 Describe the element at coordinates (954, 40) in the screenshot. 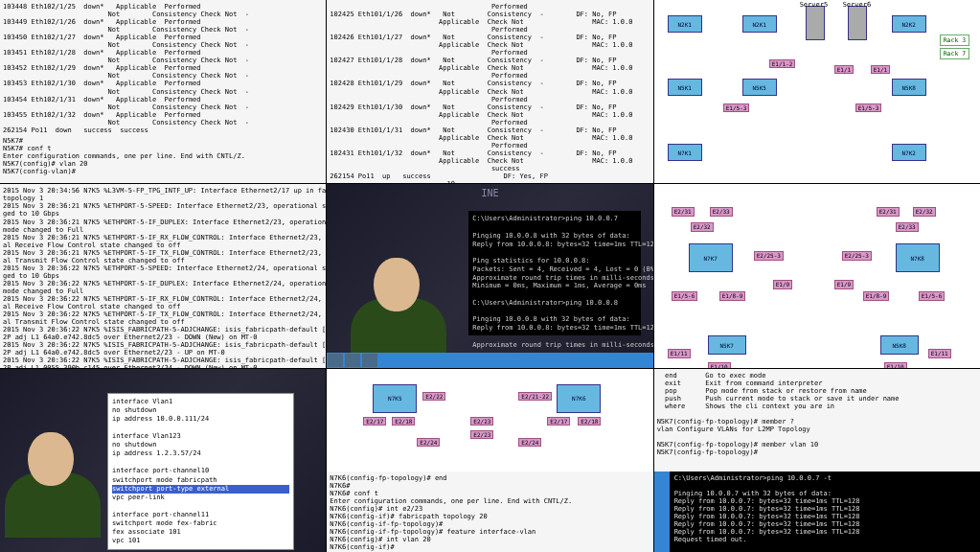

I see `rack-badge: Rack 3` at that location.